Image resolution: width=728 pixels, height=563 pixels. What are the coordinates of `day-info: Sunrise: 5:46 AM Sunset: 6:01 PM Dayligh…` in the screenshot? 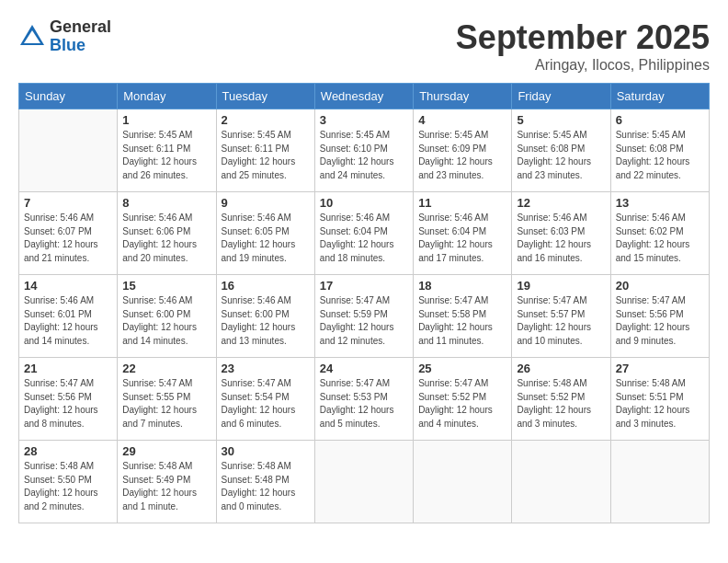 It's located at (68, 321).